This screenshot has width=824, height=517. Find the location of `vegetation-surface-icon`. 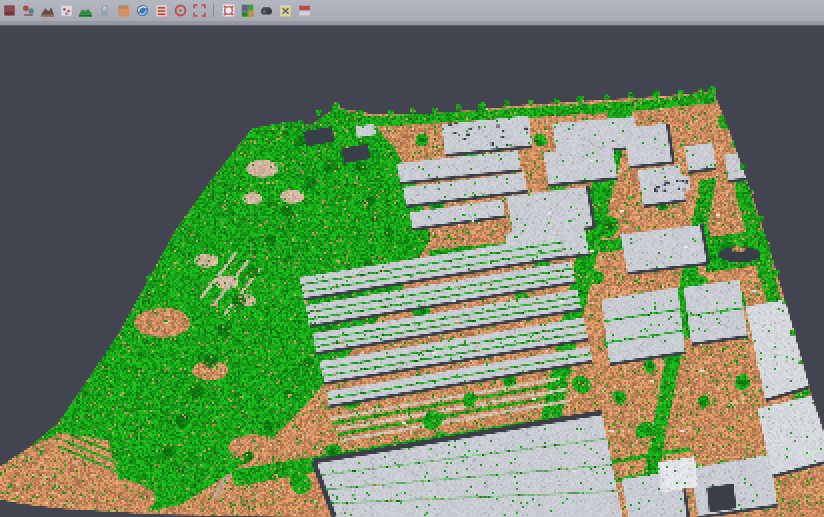

vegetation-surface-icon is located at coordinates (86, 10).